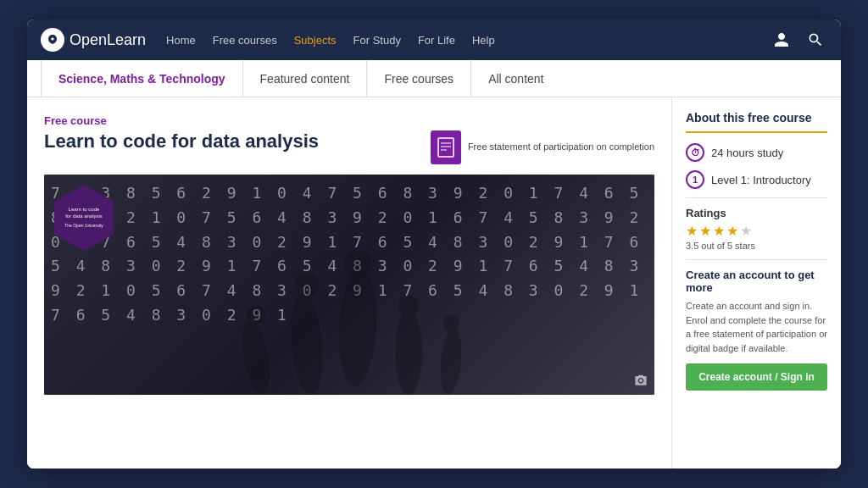 This screenshot has width=868, height=488. Describe the element at coordinates (181, 41) in the screenshot. I see `nav-home: Home` at that location.